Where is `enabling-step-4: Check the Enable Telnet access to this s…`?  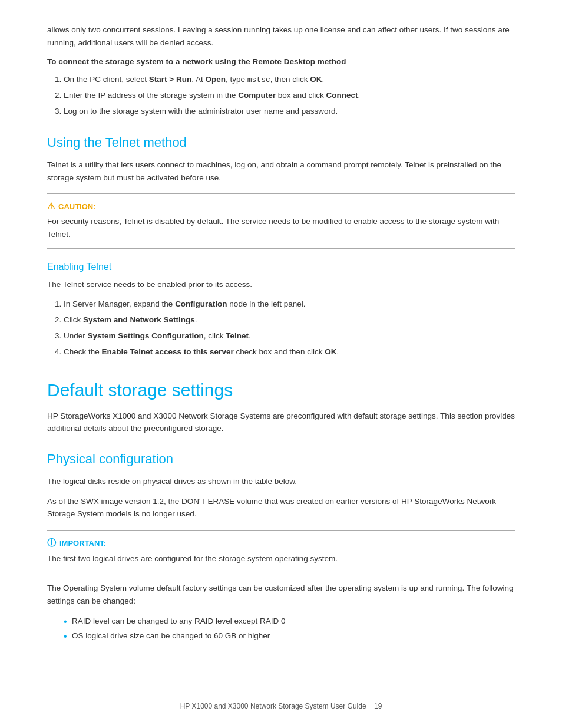 enabling-step-4: Check the Enable Telnet access to this s… is located at coordinates (289, 353).